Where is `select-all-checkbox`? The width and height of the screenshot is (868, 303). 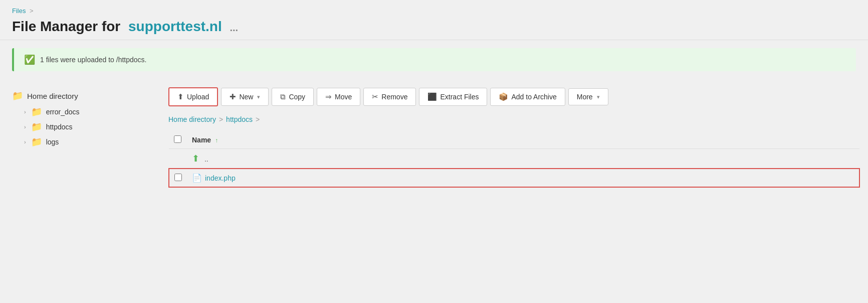 select-all-checkbox is located at coordinates (177, 139).